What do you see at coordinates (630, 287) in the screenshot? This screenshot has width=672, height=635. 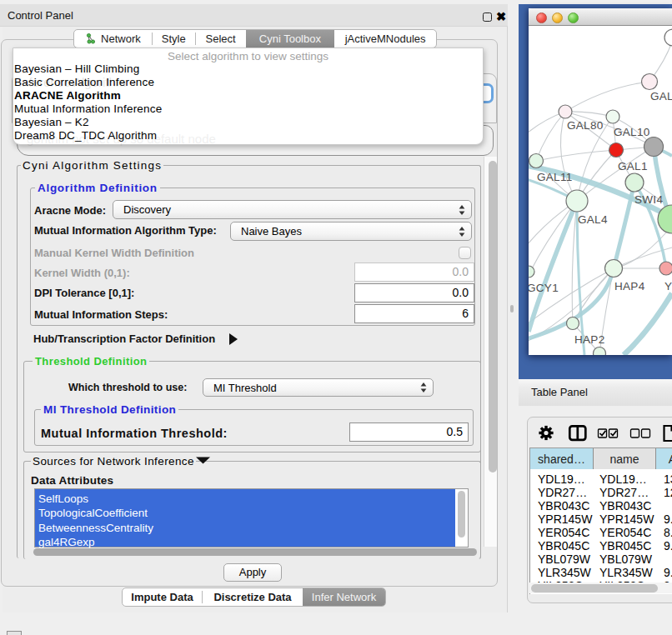 I see `svg-text: HAP4` at bounding box center [630, 287].